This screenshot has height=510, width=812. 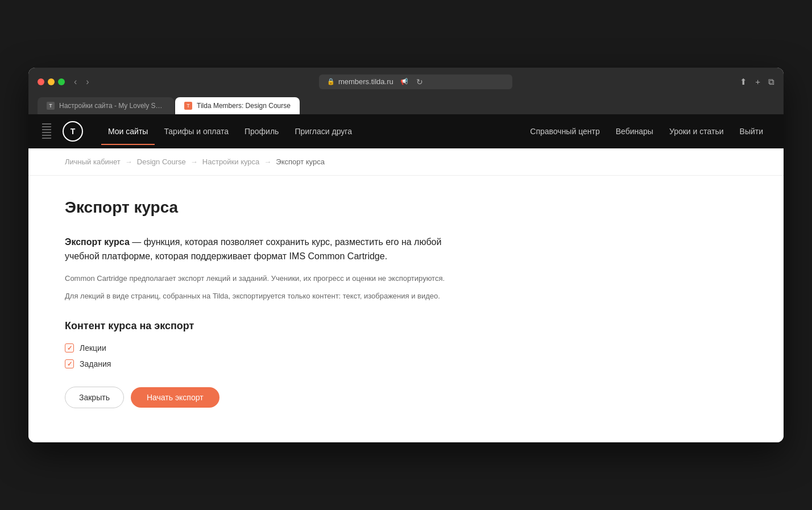 What do you see at coordinates (256, 279) in the screenshot?
I see `note-1: Common Cartridge предполагает экспорт ле…` at bounding box center [256, 279].